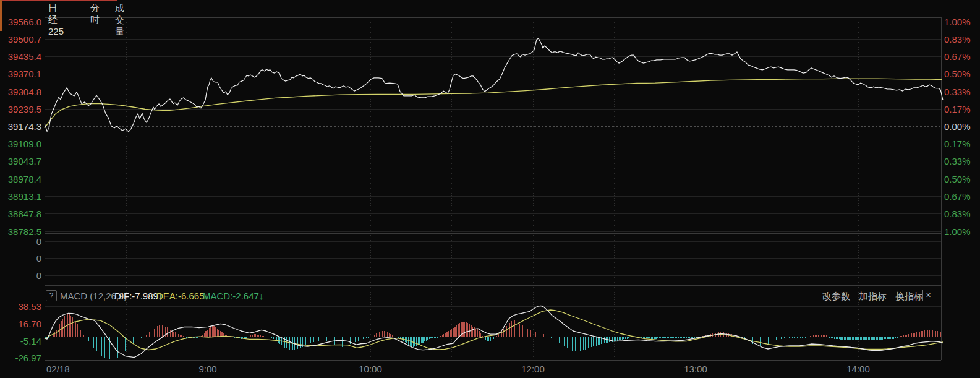 The image size is (980, 378). Describe the element at coordinates (858, 369) in the screenshot. I see `time-axis-label: 14:00` at that location.